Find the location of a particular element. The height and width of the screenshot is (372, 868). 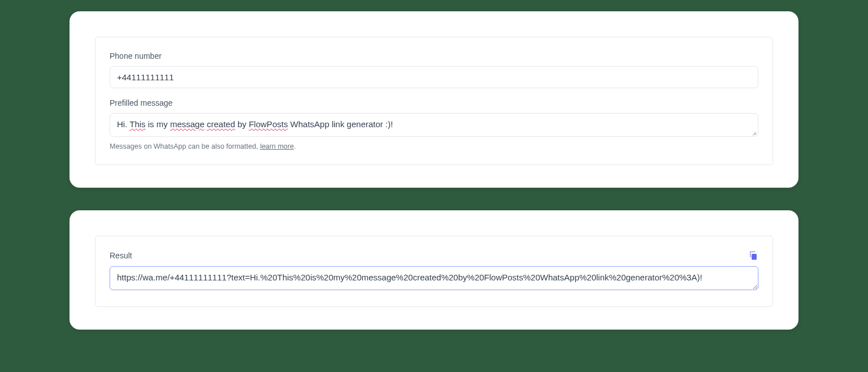

message-field-group: Prefilled message Hi. This is my message… is located at coordinates (434, 124).